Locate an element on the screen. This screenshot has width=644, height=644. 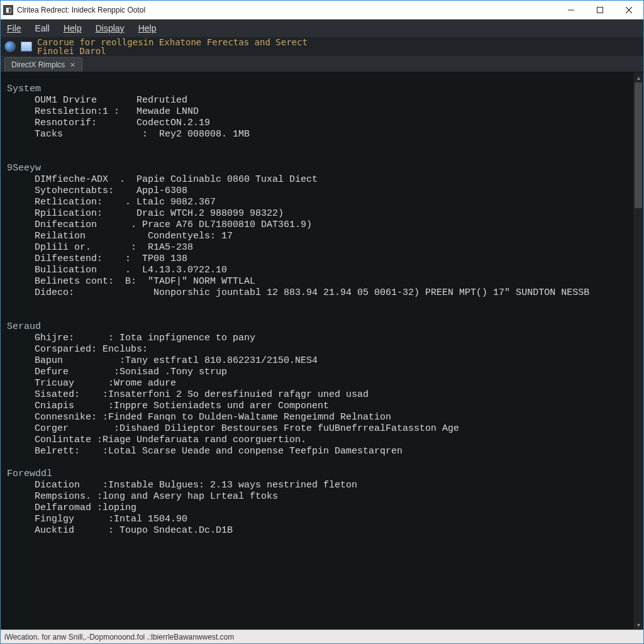
kv-row: Finglgy :Intal 1504.90 is located at coordinates (331, 519).